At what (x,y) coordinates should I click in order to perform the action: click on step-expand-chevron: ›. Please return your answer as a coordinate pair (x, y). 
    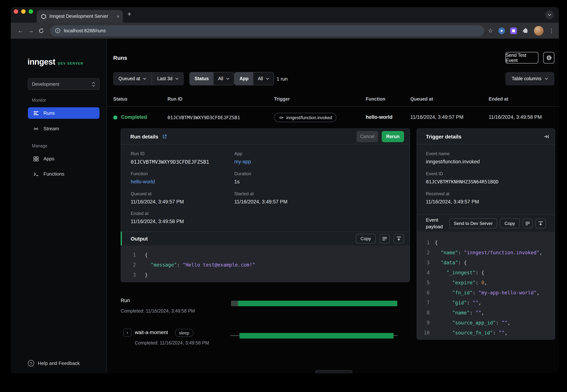
    Looking at the image, I should click on (127, 333).